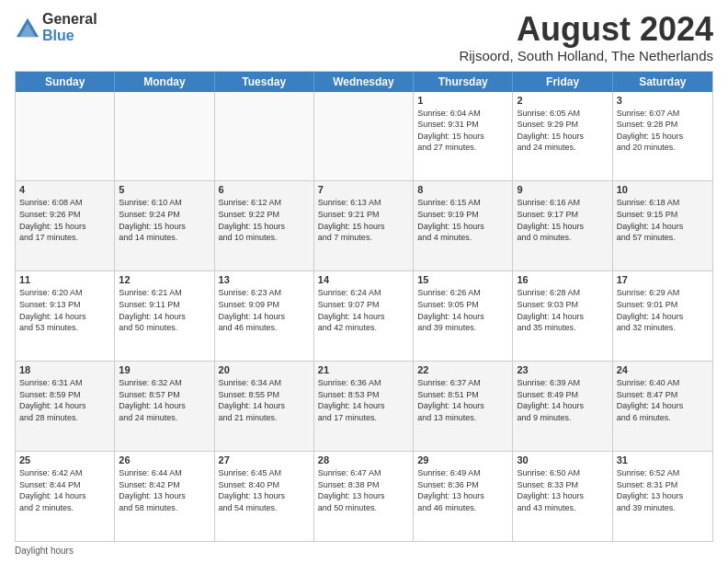 Image resolution: width=728 pixels, height=563 pixels. What do you see at coordinates (28, 28) in the screenshot?
I see `logo-icon` at bounding box center [28, 28].